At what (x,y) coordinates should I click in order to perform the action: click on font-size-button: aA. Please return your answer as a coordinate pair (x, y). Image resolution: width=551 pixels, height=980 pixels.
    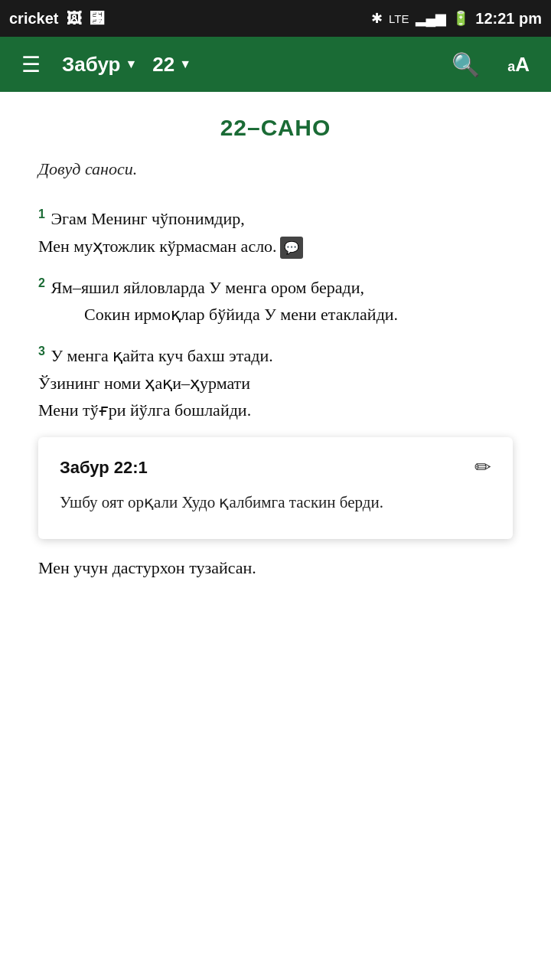
    Looking at the image, I should click on (519, 64).